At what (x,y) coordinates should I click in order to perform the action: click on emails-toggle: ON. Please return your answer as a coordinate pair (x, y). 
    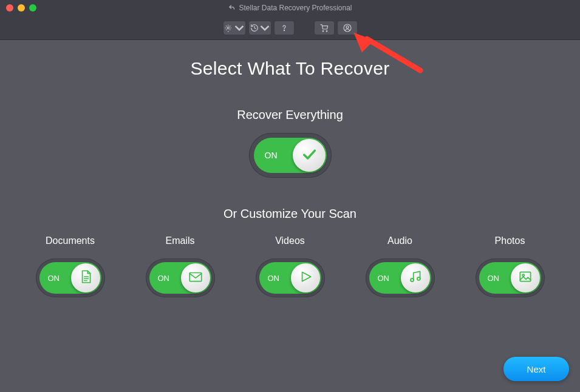
    Looking at the image, I should click on (180, 278).